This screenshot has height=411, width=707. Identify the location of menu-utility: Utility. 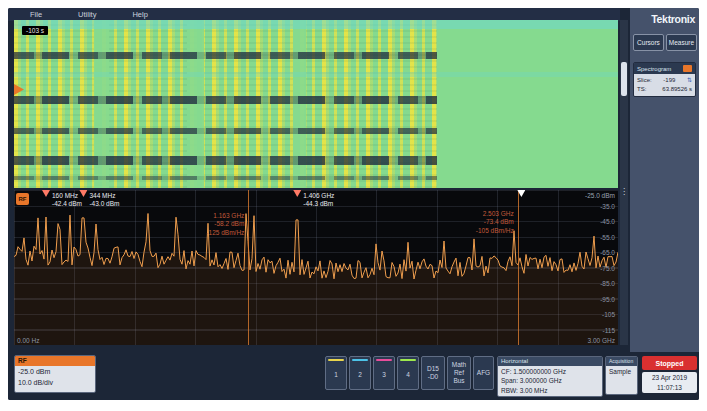
(87, 14).